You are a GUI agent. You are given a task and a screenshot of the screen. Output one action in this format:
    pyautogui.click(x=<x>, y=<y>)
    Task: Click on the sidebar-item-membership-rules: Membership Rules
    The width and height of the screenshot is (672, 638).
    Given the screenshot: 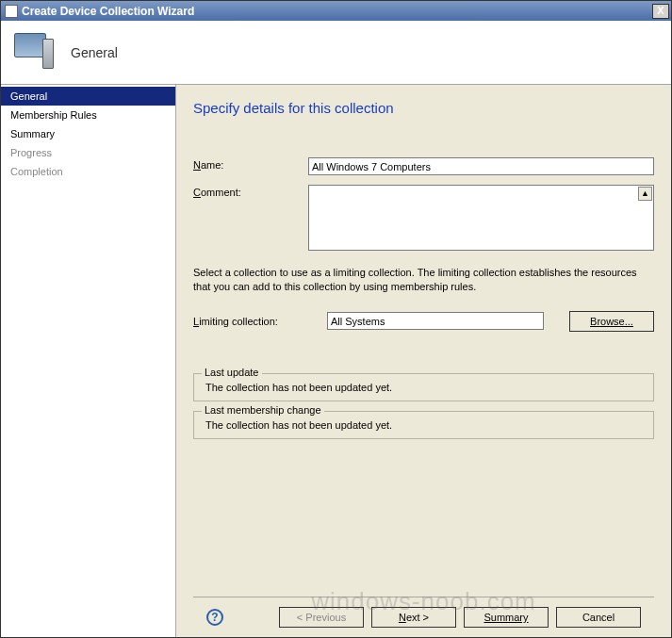 What is the action you would take?
    pyautogui.click(x=89, y=115)
    